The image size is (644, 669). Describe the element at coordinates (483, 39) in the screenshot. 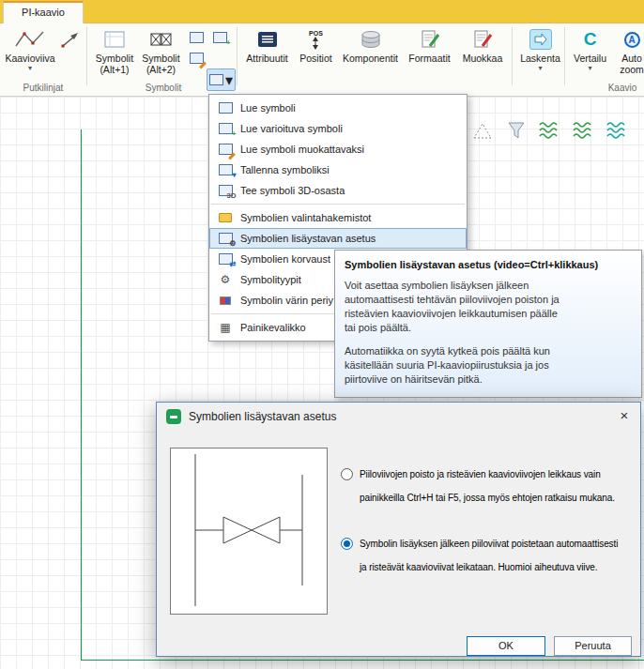

I see `edit-pencil-icon` at that location.